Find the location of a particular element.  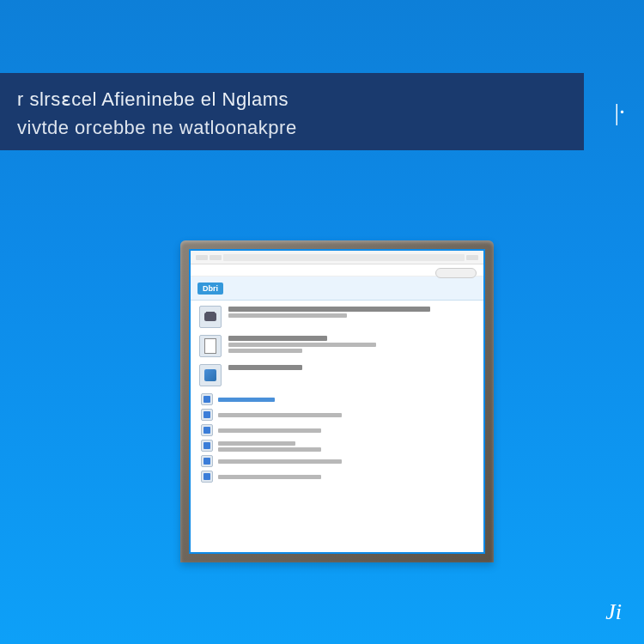

file-icon is located at coordinates (210, 346).